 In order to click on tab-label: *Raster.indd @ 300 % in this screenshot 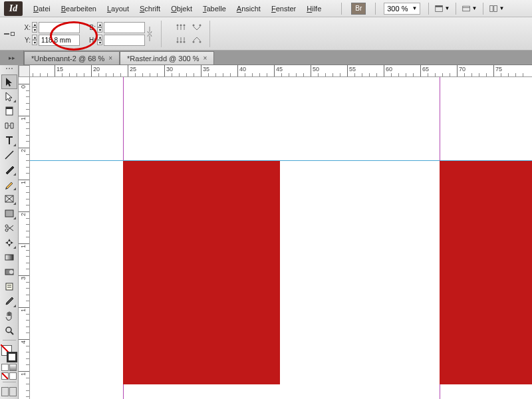, I will do `click(163, 59)`.